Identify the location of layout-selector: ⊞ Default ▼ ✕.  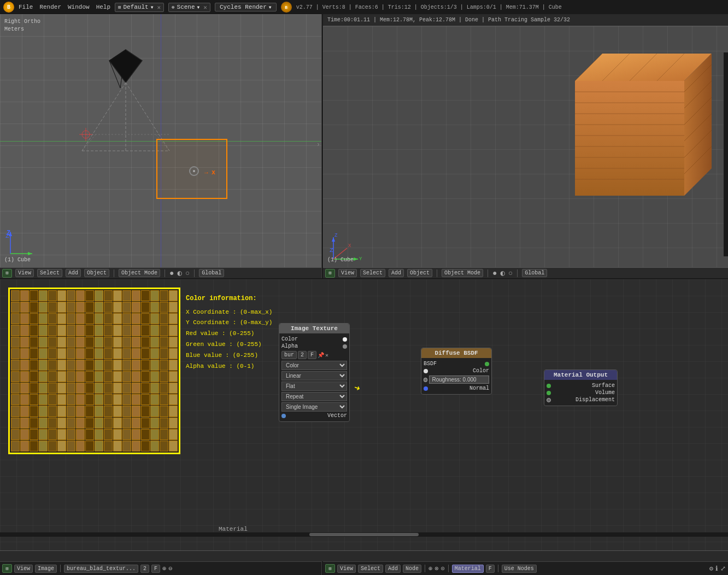
(139, 8).